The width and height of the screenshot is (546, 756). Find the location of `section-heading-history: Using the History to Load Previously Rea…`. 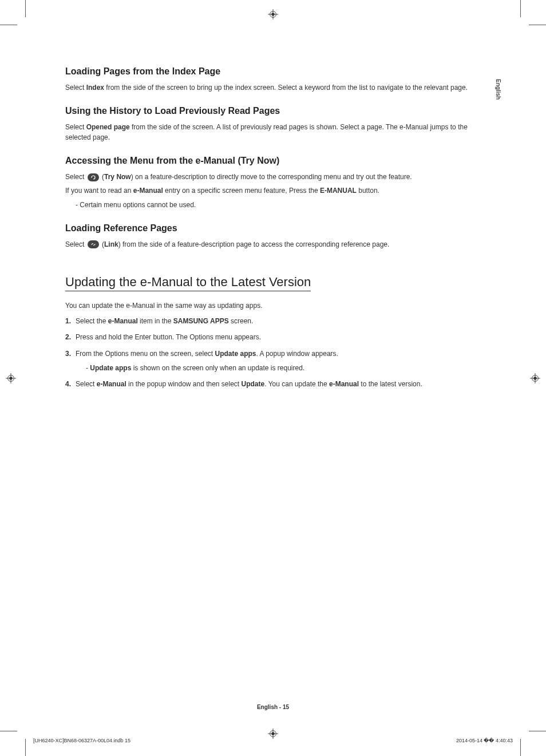

section-heading-history: Using the History to Load Previously Rea… is located at coordinates (272, 111).